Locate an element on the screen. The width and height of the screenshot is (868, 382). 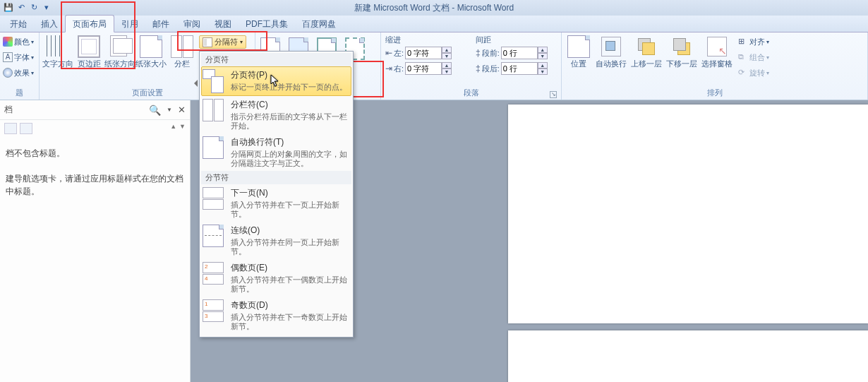
redo-icon: ↻ is located at coordinates (34, 7).